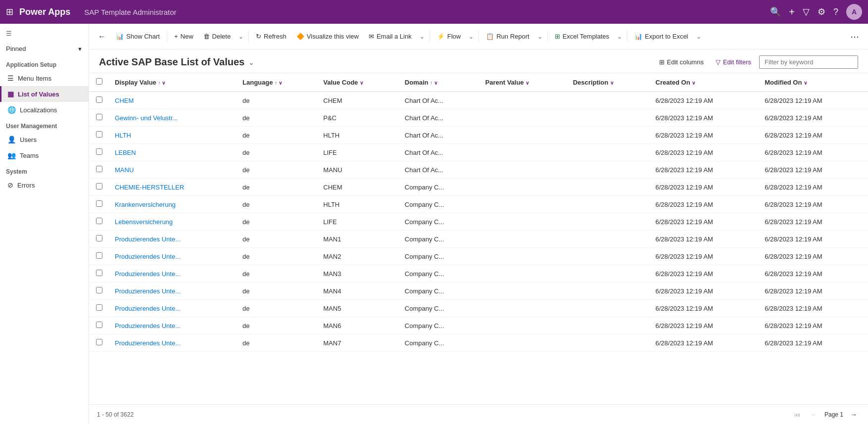 The height and width of the screenshot is (424, 868). Describe the element at coordinates (328, 37) in the screenshot. I see `visualize-button: 🔶 Visualize this view` at that location.